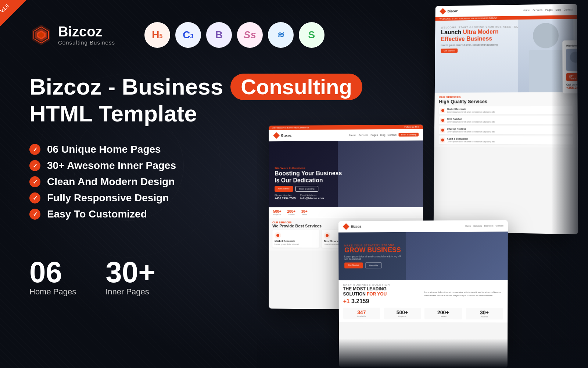 The image size is (588, 368). Describe the element at coordinates (97, 214) in the screenshot. I see `feature-text-5: Easy To Customized` at that location.